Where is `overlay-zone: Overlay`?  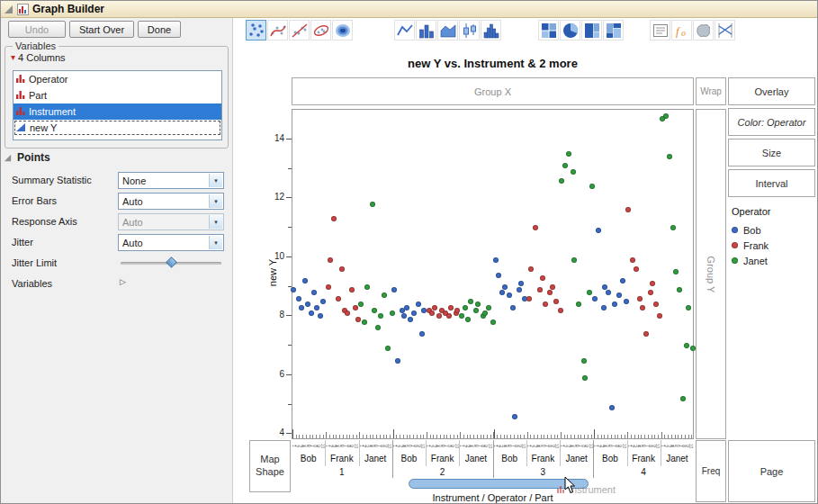 overlay-zone: Overlay is located at coordinates (772, 92).